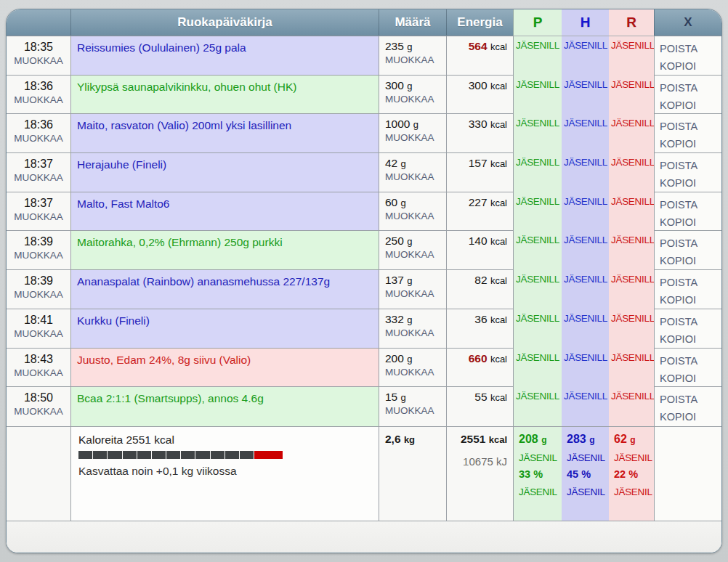 The image size is (728, 562). Describe the element at coordinates (631, 95) in the screenshot. I see `fat-members-cell: JÄSENILL` at that location.